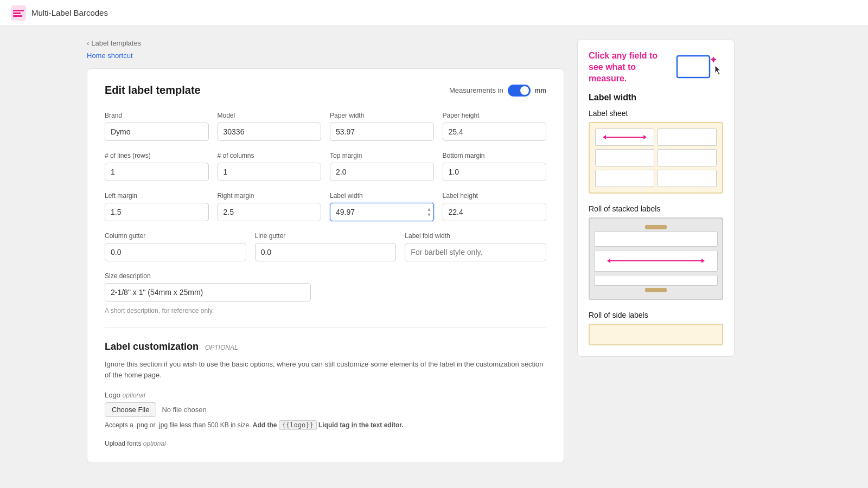  What do you see at coordinates (625, 137) in the screenshot?
I see `label-cell-arrow` at bounding box center [625, 137].